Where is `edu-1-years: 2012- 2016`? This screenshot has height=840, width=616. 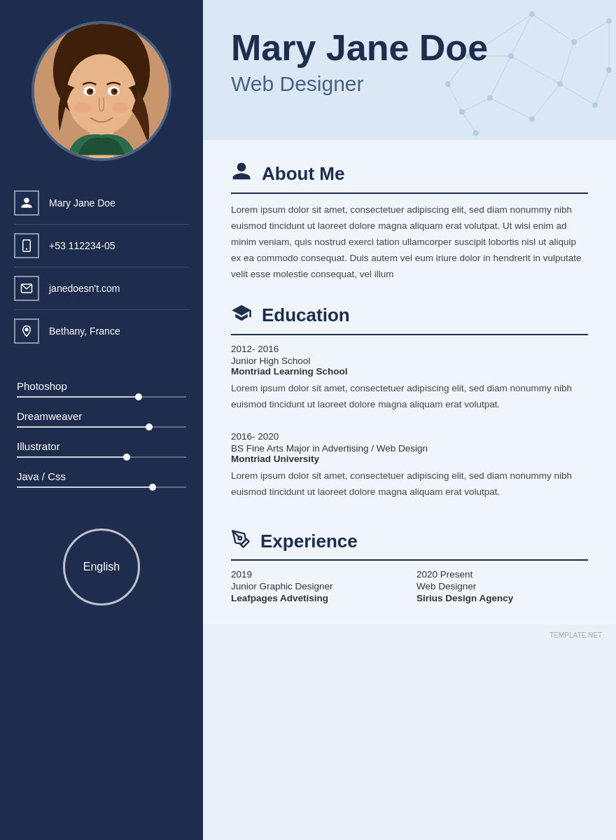
edu-1-years: 2012- 2016 is located at coordinates (410, 349).